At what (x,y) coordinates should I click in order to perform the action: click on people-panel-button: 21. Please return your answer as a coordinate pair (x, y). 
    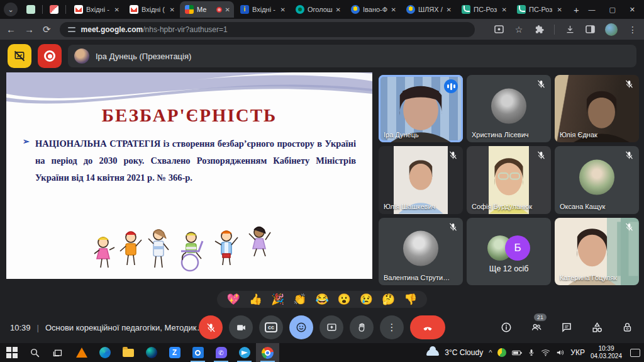
    Looking at the image, I should click on (536, 327).